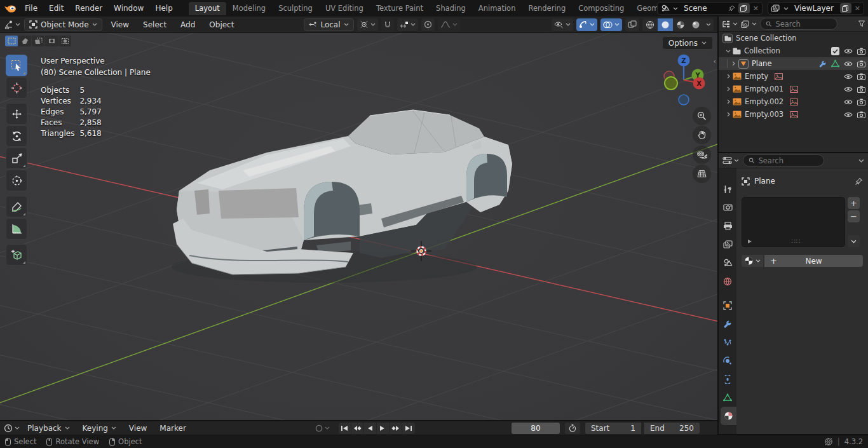 The image size is (868, 448). I want to click on new-material-button: + New, so click(813, 261).